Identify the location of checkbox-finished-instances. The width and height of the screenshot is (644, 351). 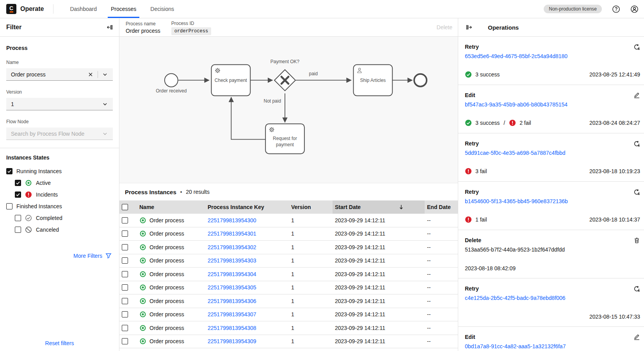
(9, 206).